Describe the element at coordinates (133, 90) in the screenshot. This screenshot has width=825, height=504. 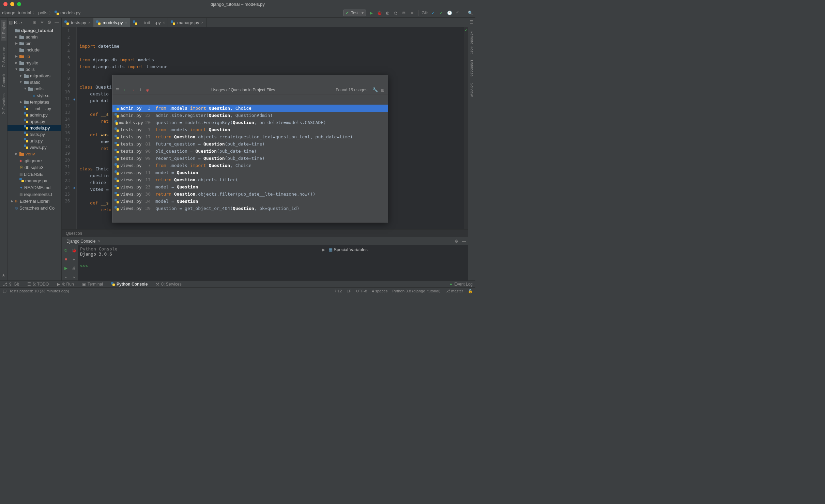
I see `next-occurrence-icon: →` at that location.